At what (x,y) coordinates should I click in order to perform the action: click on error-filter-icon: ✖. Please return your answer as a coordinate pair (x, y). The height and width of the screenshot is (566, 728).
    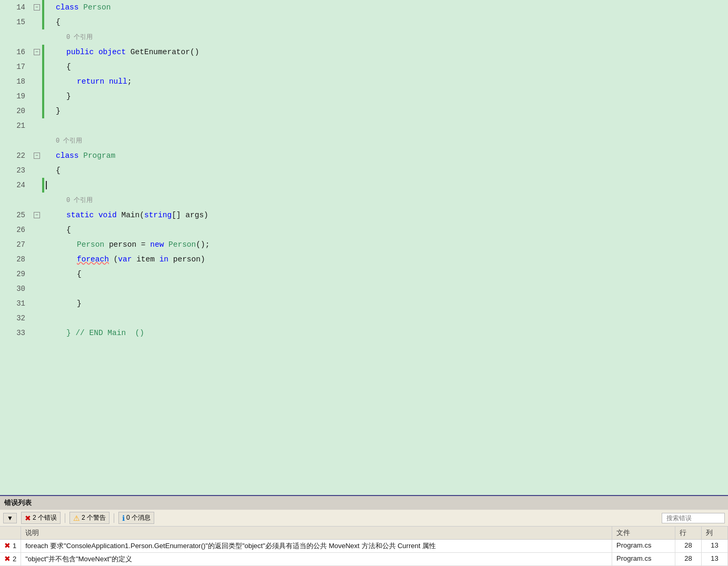
    Looking at the image, I should click on (28, 518).